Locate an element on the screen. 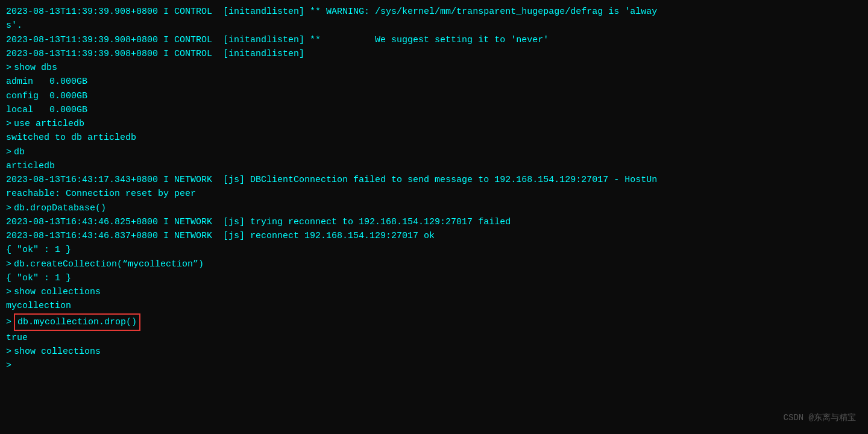  cmd-drop-database: db.dropDatabase() is located at coordinates (60, 209).